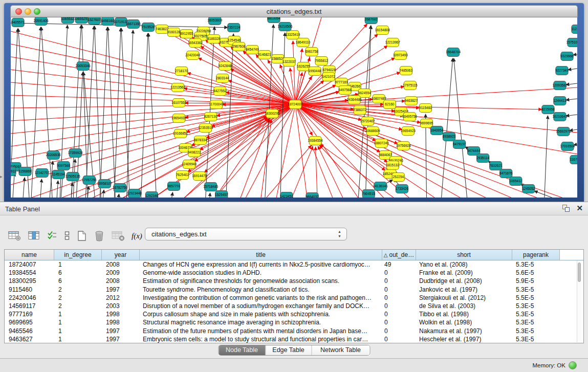 The image size is (588, 372). What do you see at coordinates (406, 71) in the screenshot?
I see `network-node: 7485063` at bounding box center [406, 71].